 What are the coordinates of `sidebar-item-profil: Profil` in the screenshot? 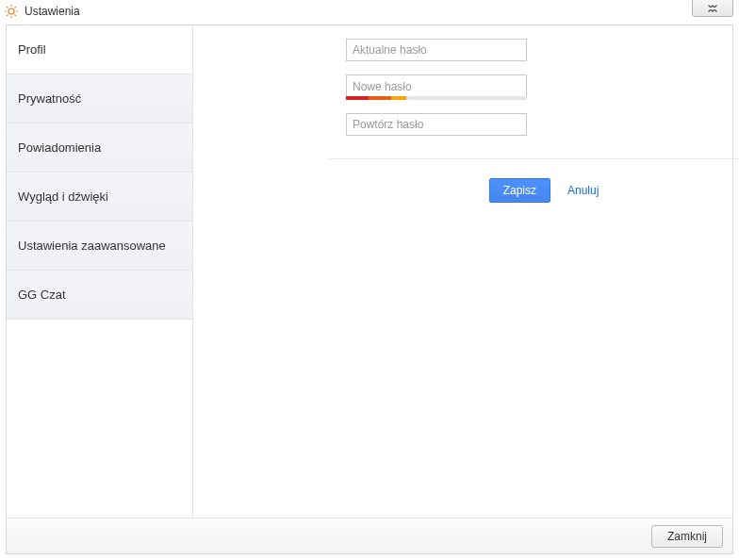 It's located at (100, 50).